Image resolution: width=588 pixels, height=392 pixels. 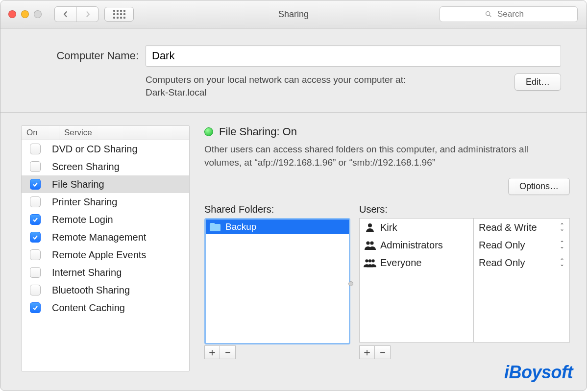 What do you see at coordinates (66, 14) in the screenshot?
I see `back-button` at bounding box center [66, 14].